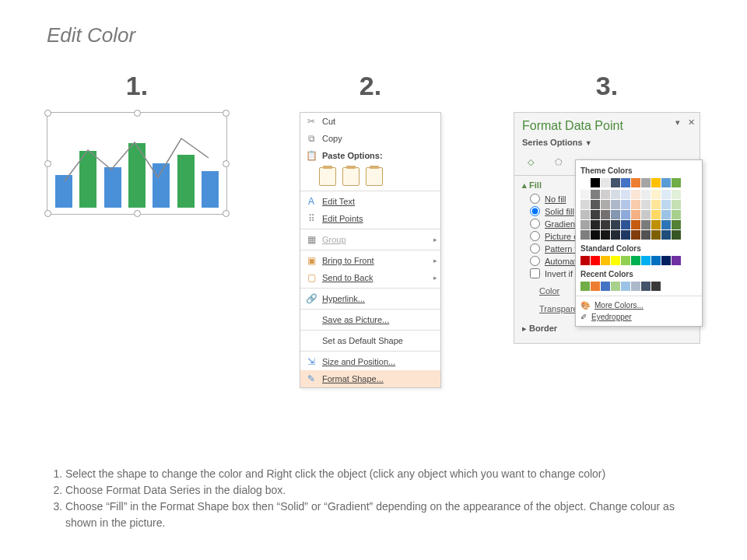  What do you see at coordinates (370, 278) in the screenshot?
I see `menu-send-back: ▢Send to Back▸` at bounding box center [370, 278].